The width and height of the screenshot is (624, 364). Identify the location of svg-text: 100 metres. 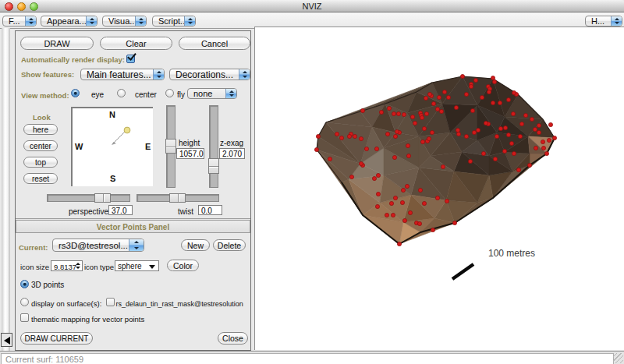
(512, 253).